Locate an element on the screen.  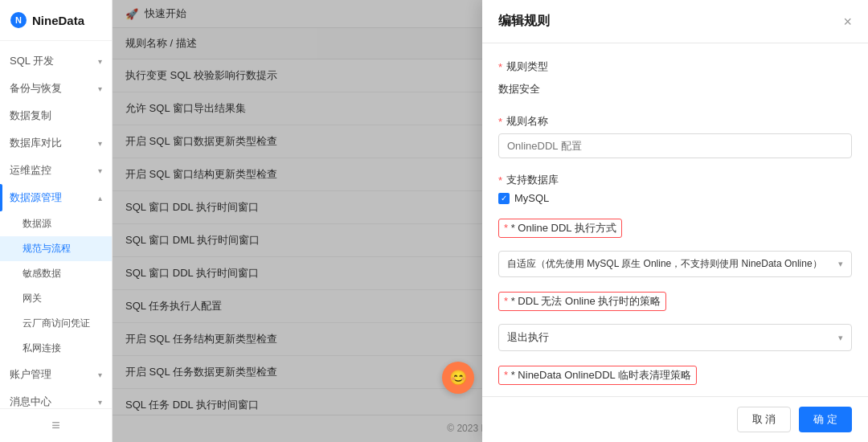
sidebar-item-label: 数据复制 is located at coordinates (31, 116).